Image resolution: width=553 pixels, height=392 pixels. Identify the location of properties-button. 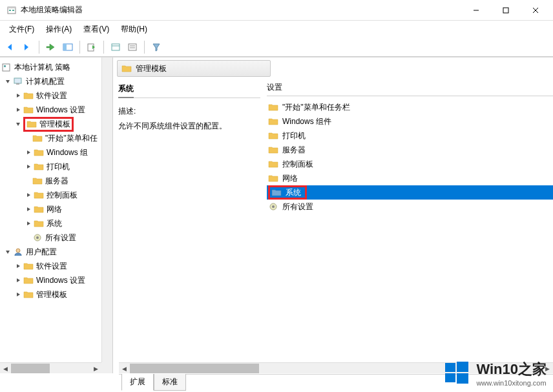
(132, 47).